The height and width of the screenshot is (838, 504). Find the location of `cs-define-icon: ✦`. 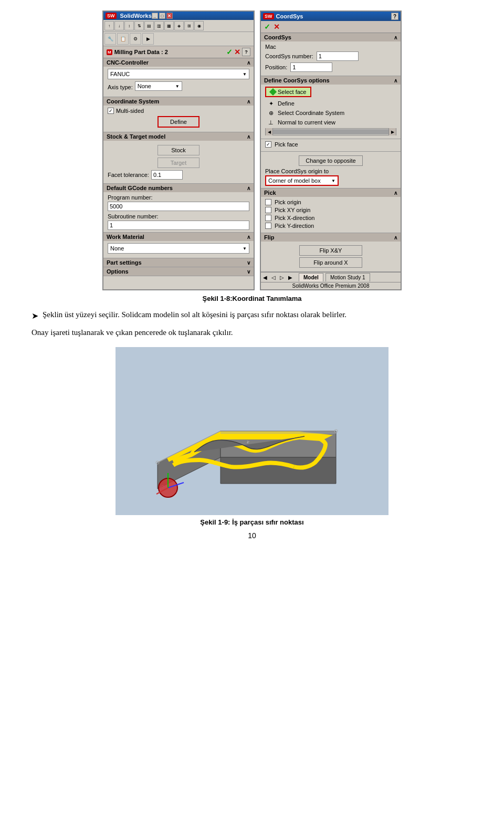

cs-define-icon: ✦ is located at coordinates (271, 103).